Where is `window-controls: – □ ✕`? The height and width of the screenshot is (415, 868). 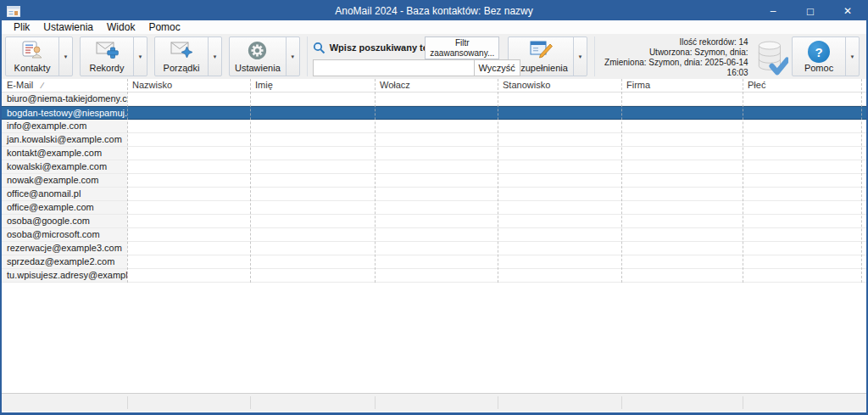
window-controls: – □ ✕ is located at coordinates (810, 11).